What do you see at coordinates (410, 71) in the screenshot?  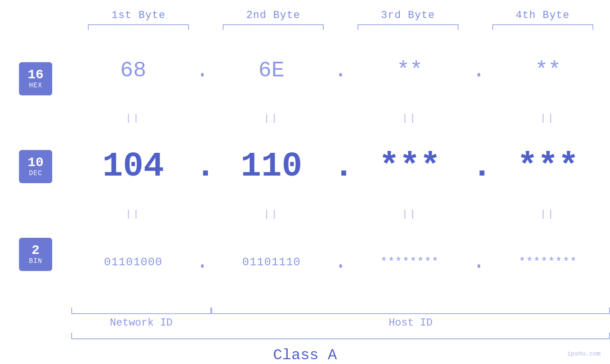 I see `hex-val-3: **` at bounding box center [410, 71].